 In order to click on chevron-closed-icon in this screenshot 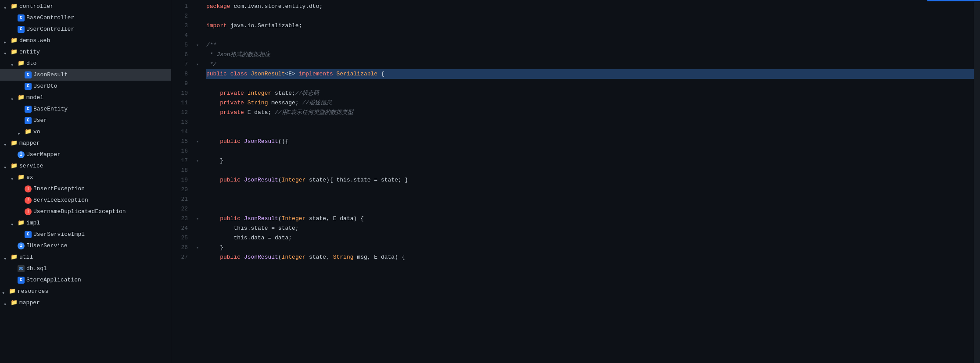, I will do `click(21, 132)`.